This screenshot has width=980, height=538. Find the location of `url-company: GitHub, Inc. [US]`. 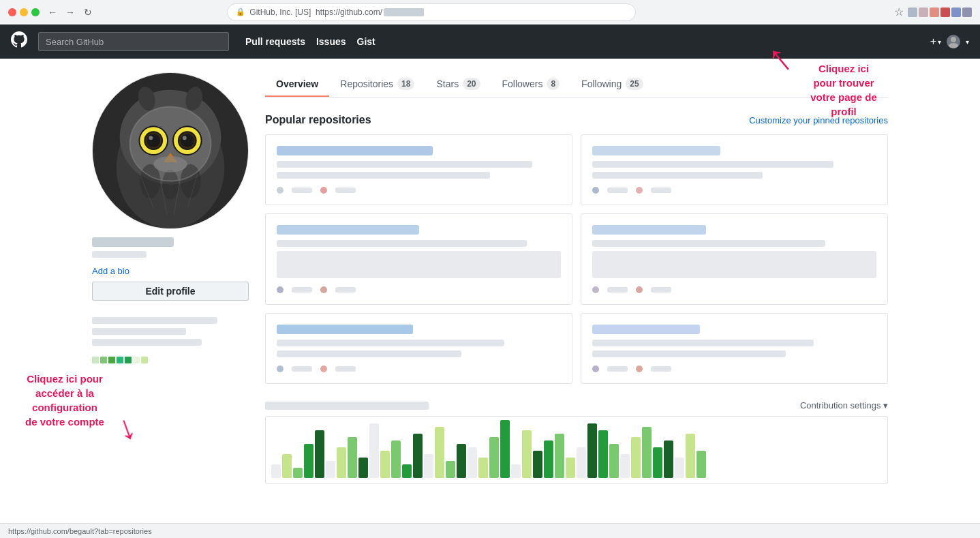

url-company: GitHub, Inc. [US] is located at coordinates (280, 12).